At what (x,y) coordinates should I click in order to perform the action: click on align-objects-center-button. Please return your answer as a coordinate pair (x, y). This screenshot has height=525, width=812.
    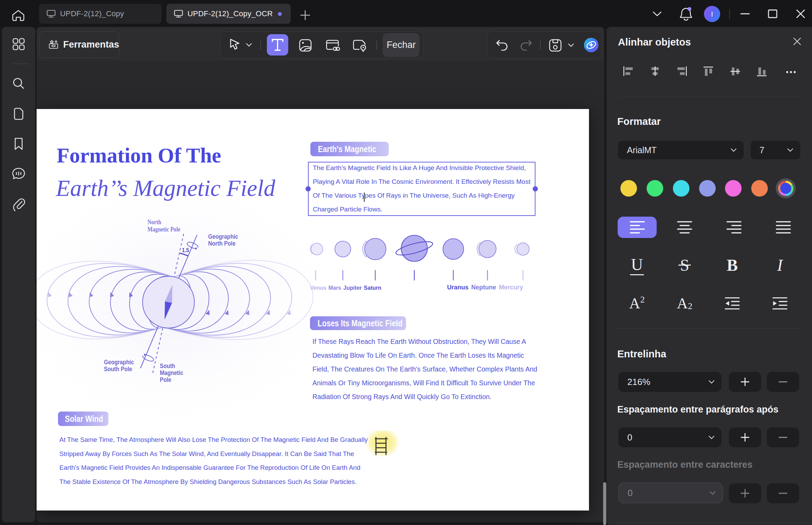
    Looking at the image, I should click on (655, 71).